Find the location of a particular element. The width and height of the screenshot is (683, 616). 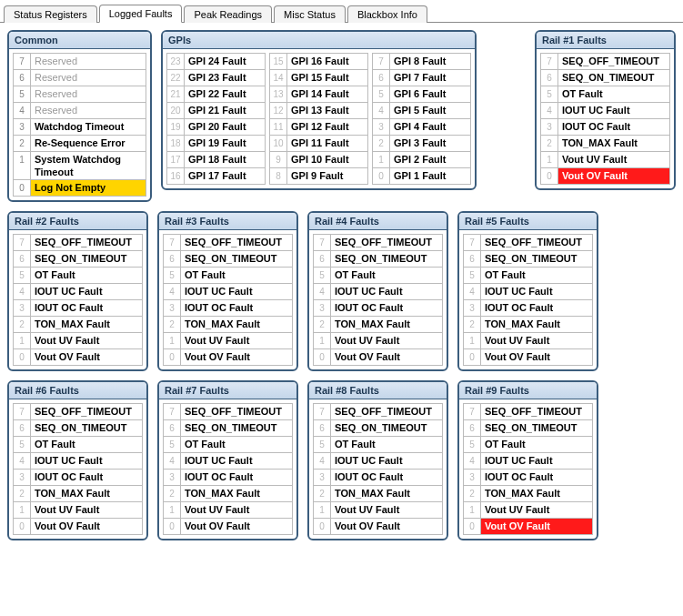

register-row: 3Watchdog Timeout is located at coordinates (80, 127).